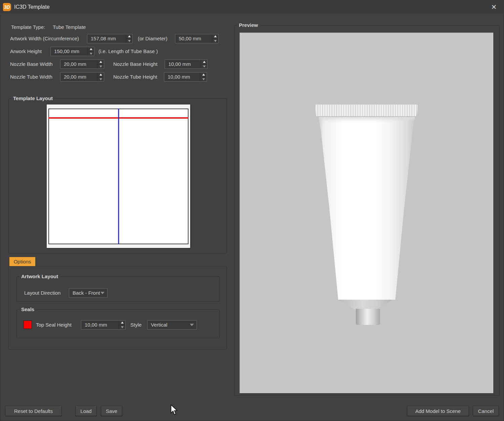  Describe the element at coordinates (7, 7) in the screenshot. I see `ic3d-logo-icon: 3D` at that location.